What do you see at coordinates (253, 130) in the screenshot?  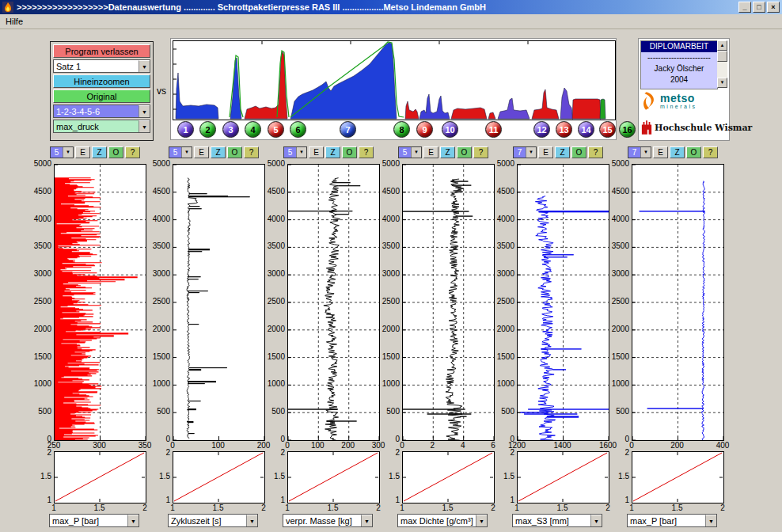 I see `series-button-4: 4` at bounding box center [253, 130].